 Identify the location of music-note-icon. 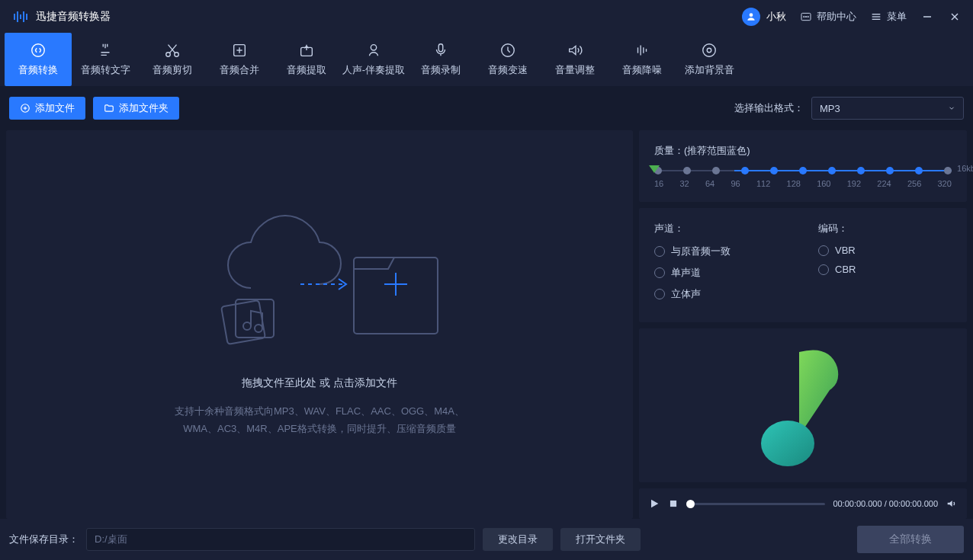
(803, 405).